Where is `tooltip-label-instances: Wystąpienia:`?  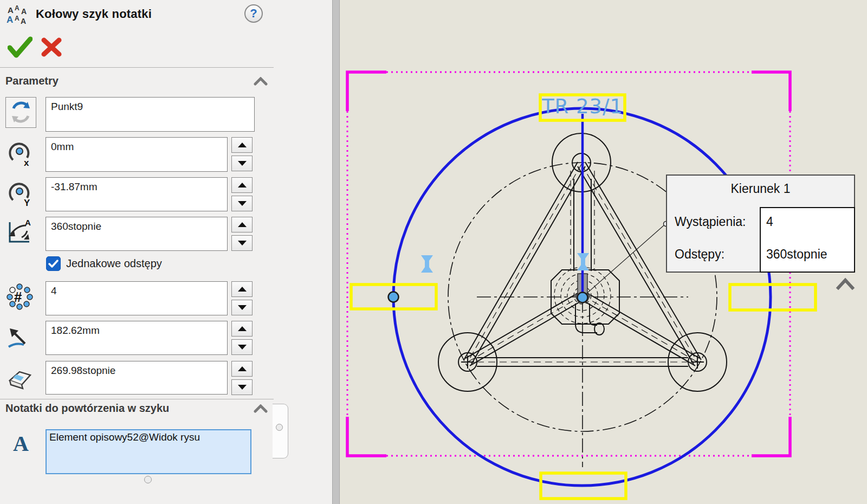
tooltip-label-instances: Wystąpienia: is located at coordinates (710, 222).